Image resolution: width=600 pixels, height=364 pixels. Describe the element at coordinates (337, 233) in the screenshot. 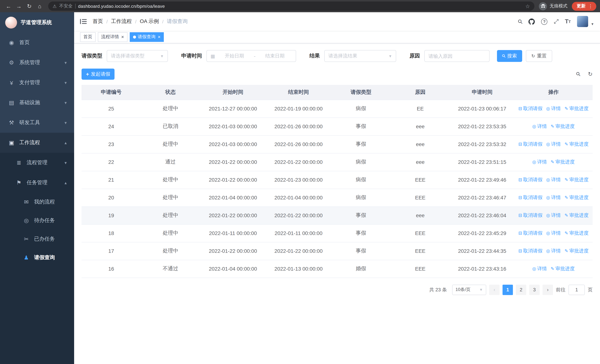

I see `table-row: 18处理中2022-01-11 00:00:002022-01-11 00:00…` at that location.